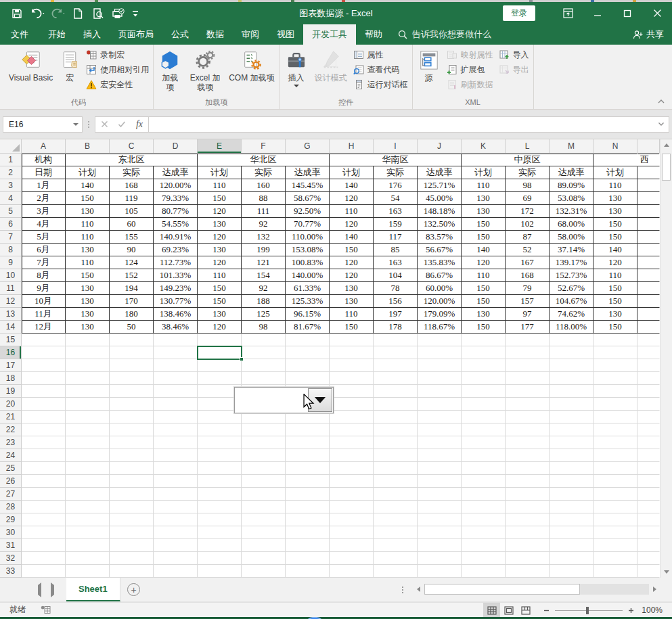 This screenshot has height=619, width=672. I want to click on tell-me-search: 告诉我你想要做什么, so click(445, 35).